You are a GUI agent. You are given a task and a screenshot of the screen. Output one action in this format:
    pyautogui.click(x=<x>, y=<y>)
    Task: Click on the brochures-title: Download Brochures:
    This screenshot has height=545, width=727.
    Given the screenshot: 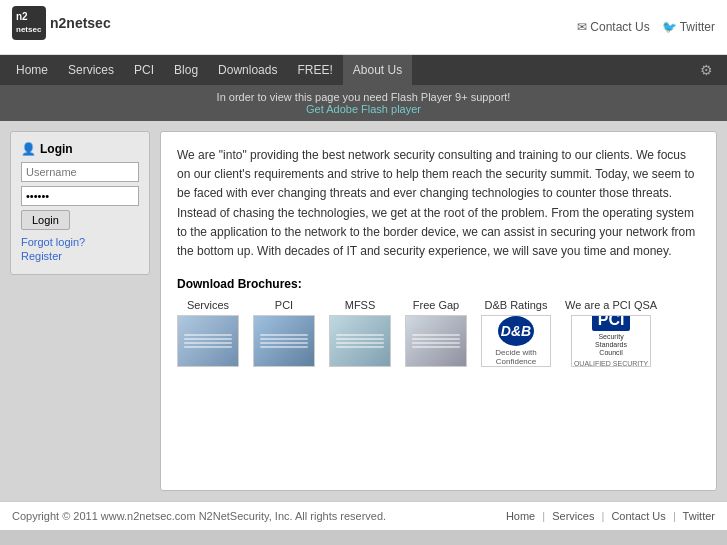 What is the action you would take?
    pyautogui.click(x=438, y=284)
    